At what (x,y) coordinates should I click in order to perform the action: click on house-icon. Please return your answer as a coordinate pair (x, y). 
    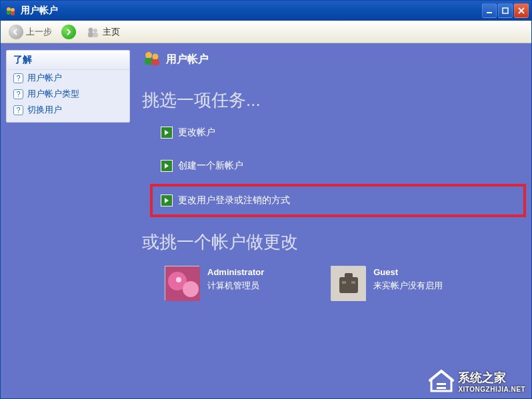
    Looking at the image, I should click on (441, 381).